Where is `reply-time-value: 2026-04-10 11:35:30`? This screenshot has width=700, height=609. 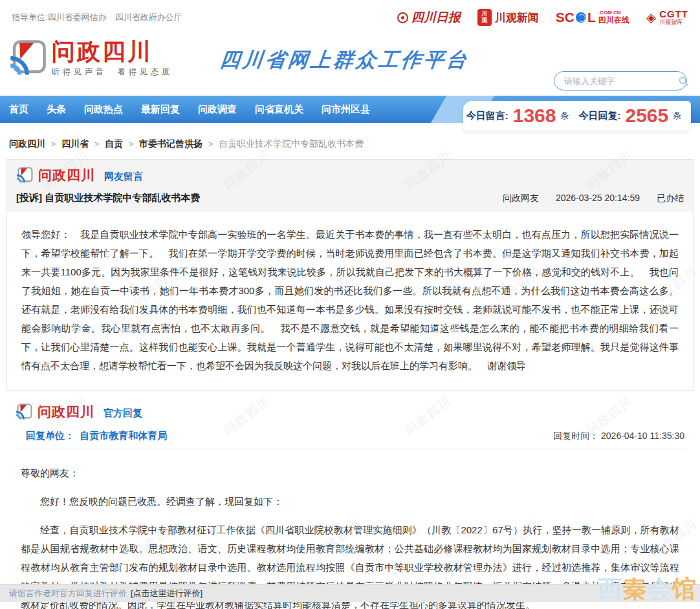
reply-time-value: 2026-04-10 11:35:30 is located at coordinates (643, 436).